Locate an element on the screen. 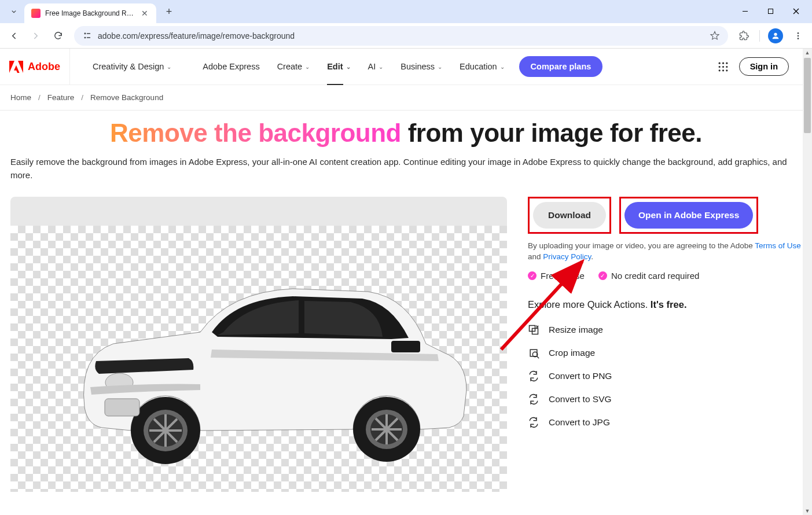 The image size is (812, 515). nav-label: Edit is located at coordinates (335, 67).